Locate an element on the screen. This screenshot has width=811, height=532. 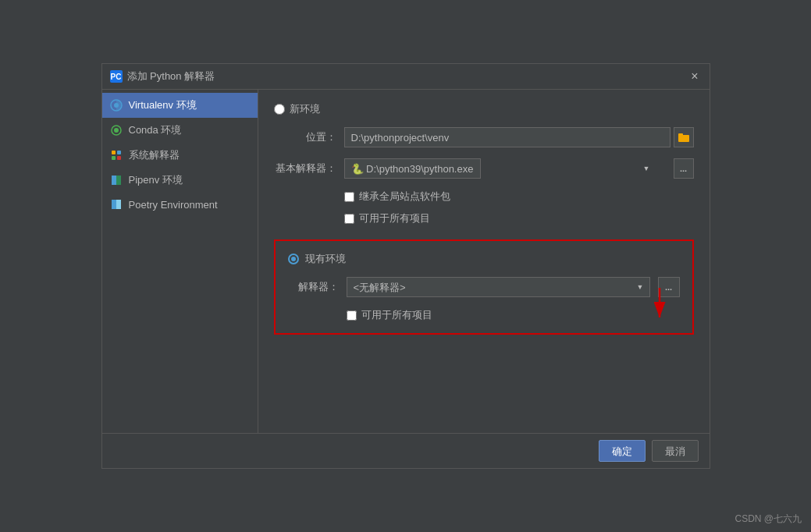
location-label: 位置： is located at coordinates (305, 137).